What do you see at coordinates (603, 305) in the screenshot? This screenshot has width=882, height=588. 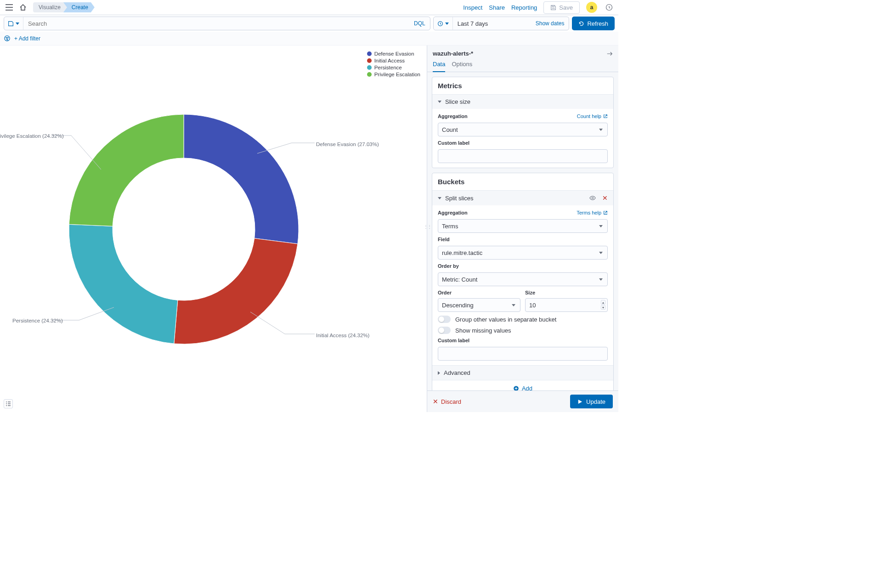 I see `number-steppers: ▲▼` at bounding box center [603, 305].